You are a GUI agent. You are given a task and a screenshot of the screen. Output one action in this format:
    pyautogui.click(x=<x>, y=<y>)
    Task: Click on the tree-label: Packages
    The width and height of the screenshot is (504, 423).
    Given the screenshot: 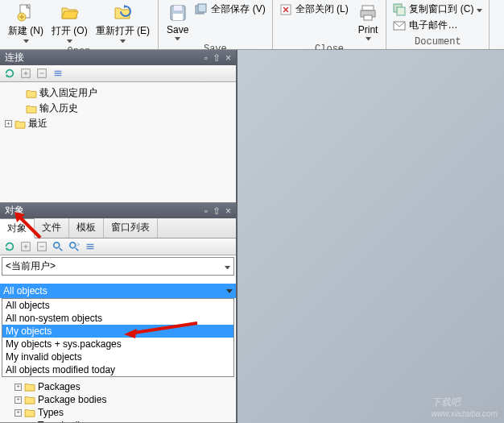 What is the action you would take?
    pyautogui.click(x=60, y=387)
    